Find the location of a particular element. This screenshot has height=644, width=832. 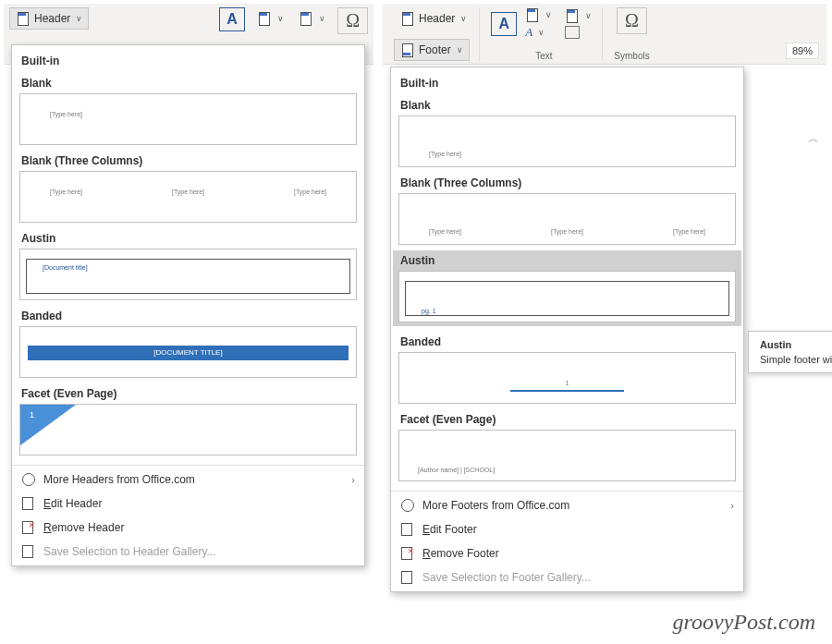

collapse-ribbon-icon: ︿ is located at coordinates (814, 139).